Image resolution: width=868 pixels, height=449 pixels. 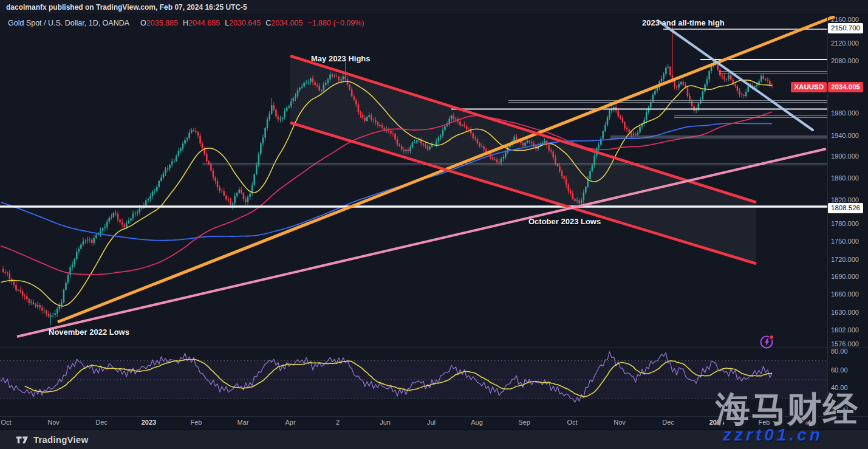 What do you see at coordinates (849, 43) in the screenshot?
I see `price-axis-tick: 2120.000` at bounding box center [849, 43].